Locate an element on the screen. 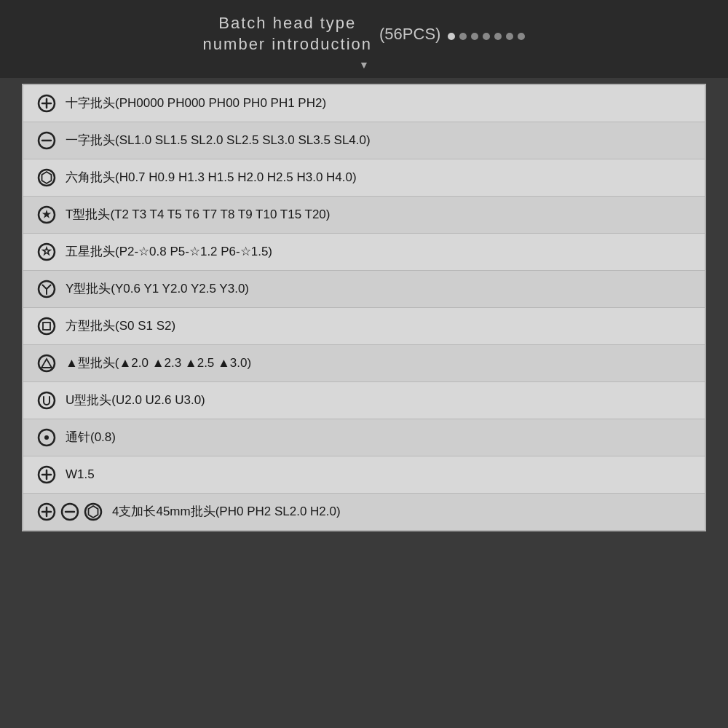 The image size is (728, 728). list-item: W1.5 is located at coordinates (364, 475).